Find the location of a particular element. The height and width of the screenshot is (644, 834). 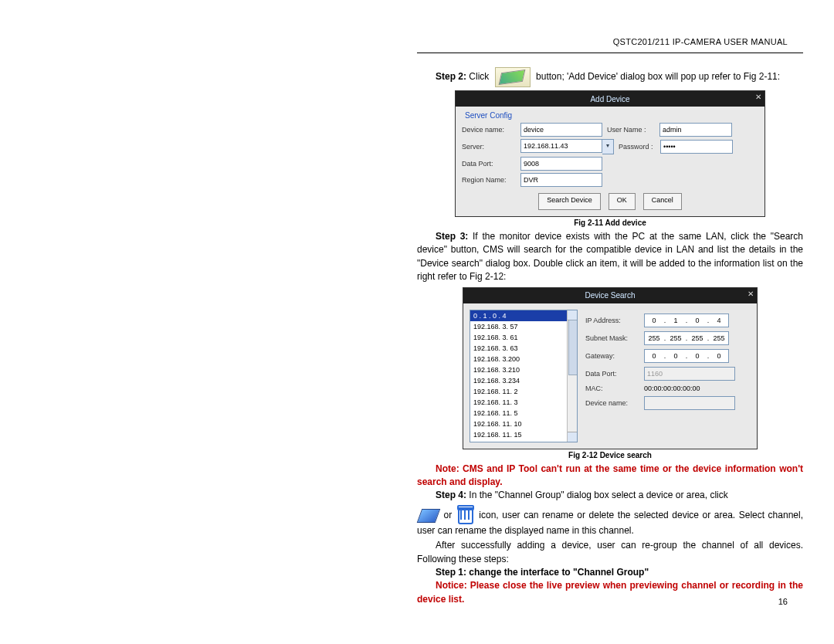

delete-icon is located at coordinates (466, 516).